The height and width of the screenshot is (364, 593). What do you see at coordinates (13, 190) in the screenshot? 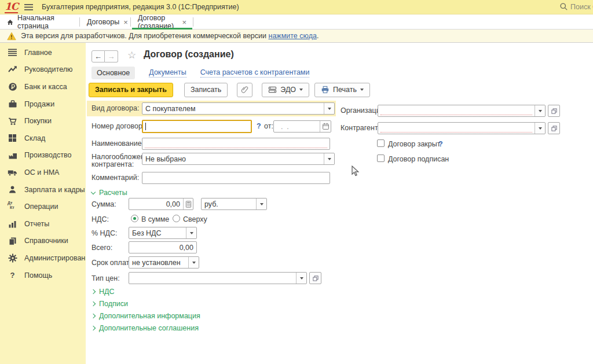
I see `person-icon` at bounding box center [13, 190].